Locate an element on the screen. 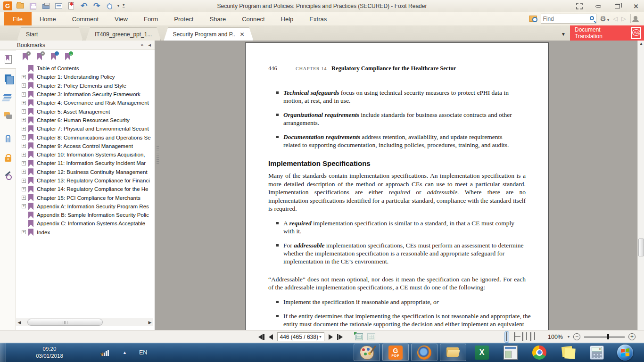  document-vscrollbar: ▲ is located at coordinates (641, 185).